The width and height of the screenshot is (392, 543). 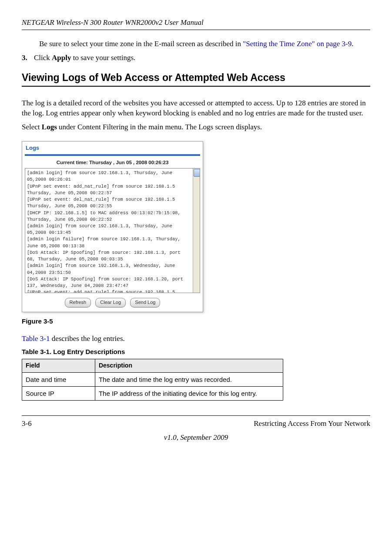 I want to click on scrollbar-thumb, so click(x=197, y=173).